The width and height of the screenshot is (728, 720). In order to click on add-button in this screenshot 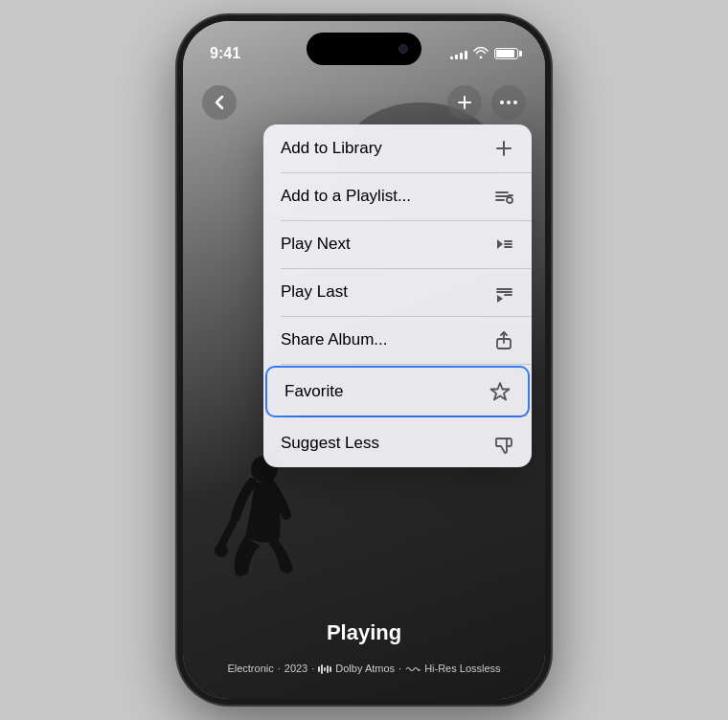, I will do `click(465, 102)`.